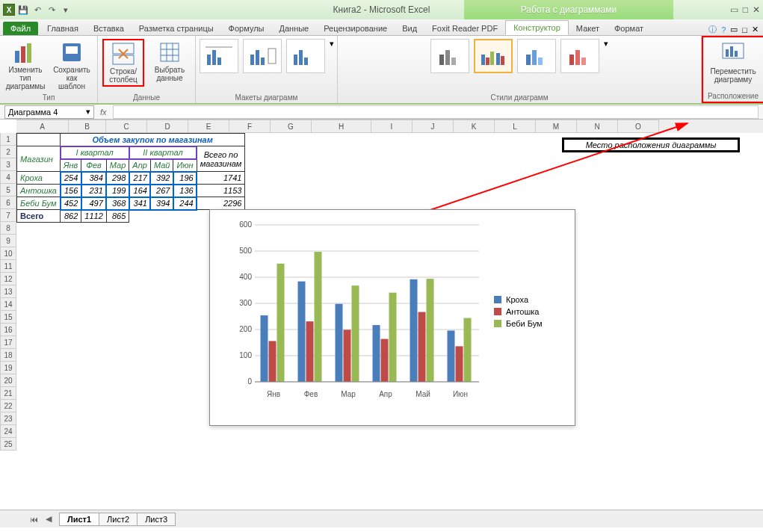 The height and width of the screenshot is (532, 763). I want to click on row-header: 11, so click(8, 266).